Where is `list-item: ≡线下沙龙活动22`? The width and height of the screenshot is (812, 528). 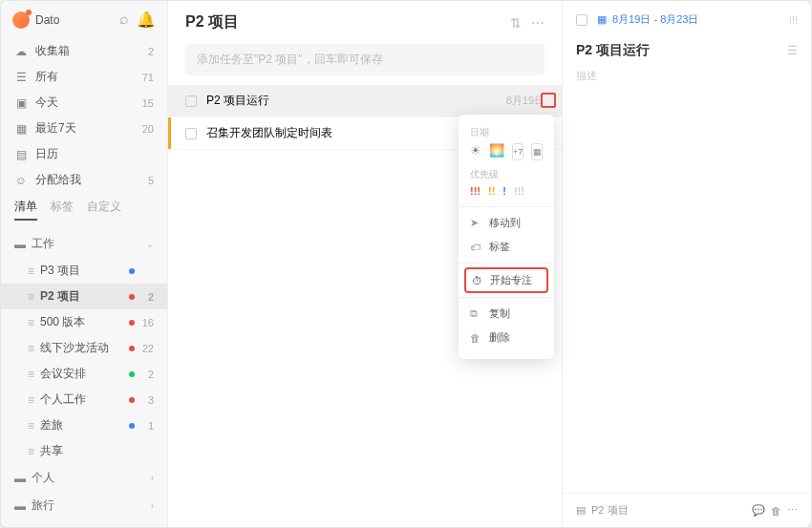 list-item: ≡线下沙龙活动22 is located at coordinates (84, 348).